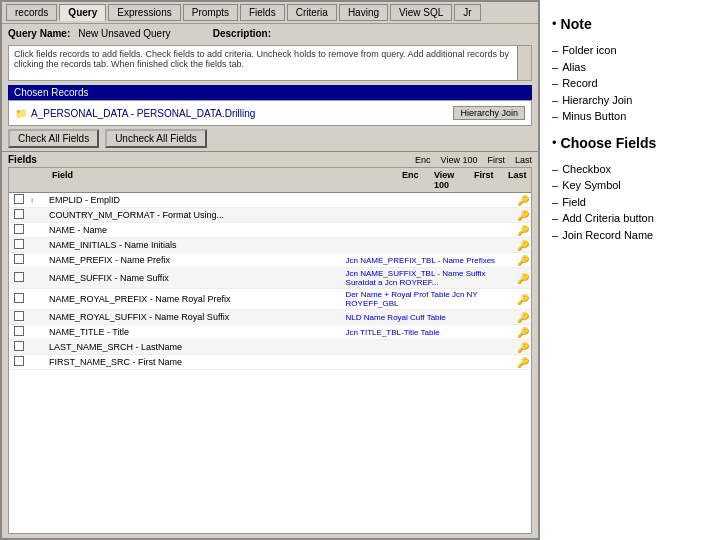 The image size is (720, 540). Describe the element at coordinates (449, 180) in the screenshot. I see `col-view: View 100` at that location.